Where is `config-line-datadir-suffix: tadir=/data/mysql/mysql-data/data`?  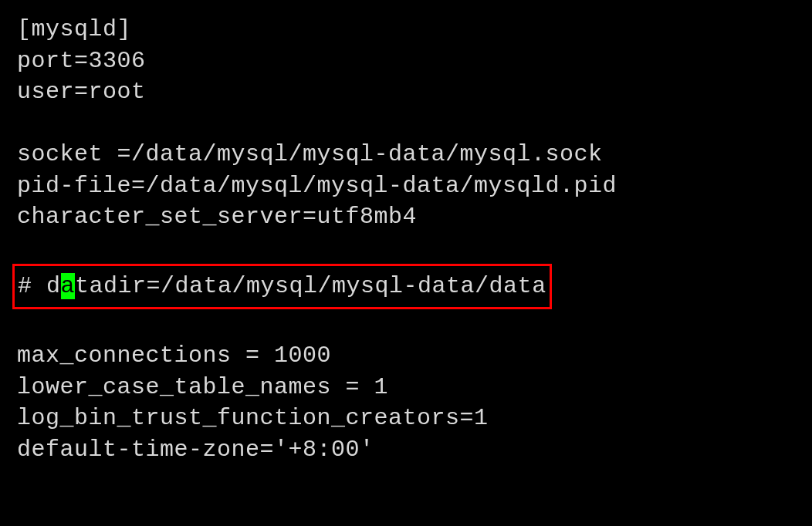 config-line-datadir-suffix: tadir=/data/mysql/mysql-data/data is located at coordinates (310, 286).